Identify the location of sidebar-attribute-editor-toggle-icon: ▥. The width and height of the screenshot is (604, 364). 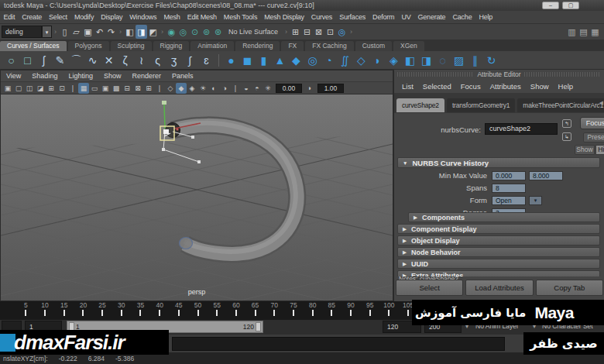
(571, 32).